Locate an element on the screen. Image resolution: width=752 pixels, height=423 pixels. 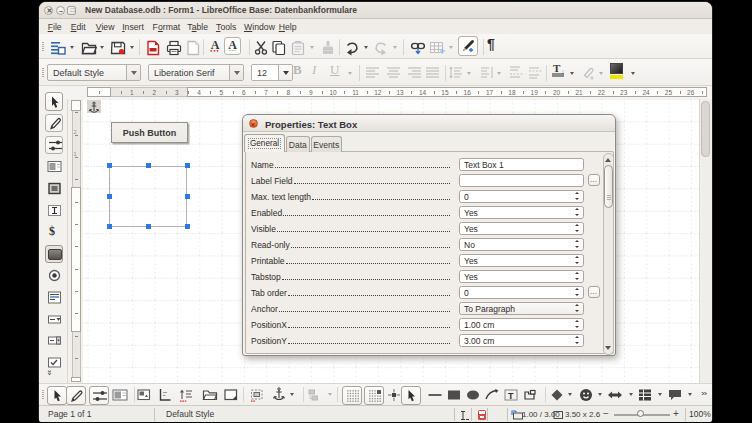
svg-text: T is located at coordinates (511, 396).